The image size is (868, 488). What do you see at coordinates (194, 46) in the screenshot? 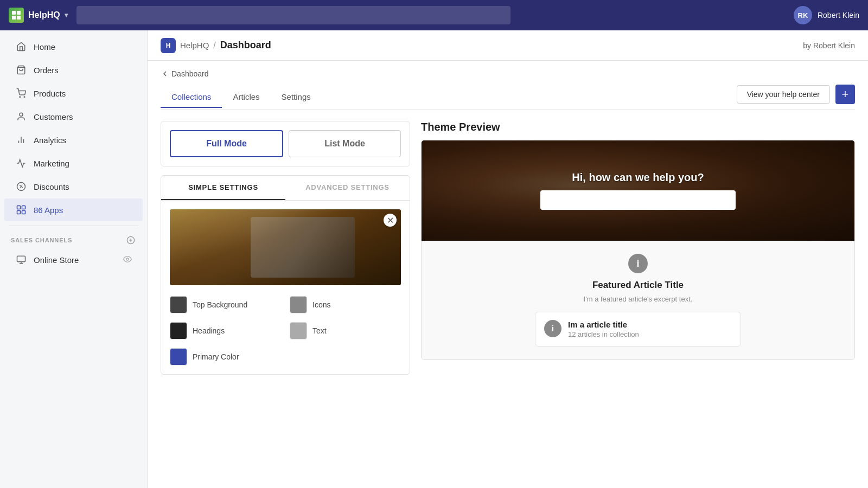
I see `breadcrumb-app-name: HelpHQ` at bounding box center [194, 46].